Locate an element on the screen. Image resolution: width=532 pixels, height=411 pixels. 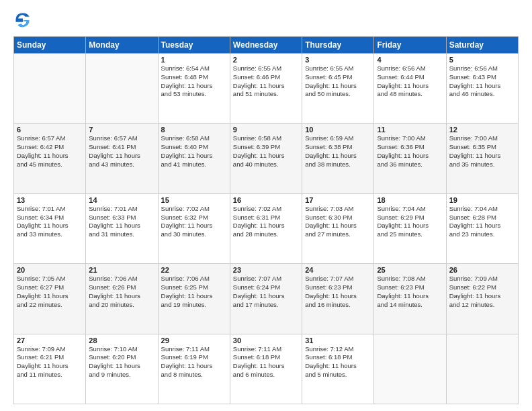
sunrise-info: Sunrise: 7:06 AM is located at coordinates (122, 279).